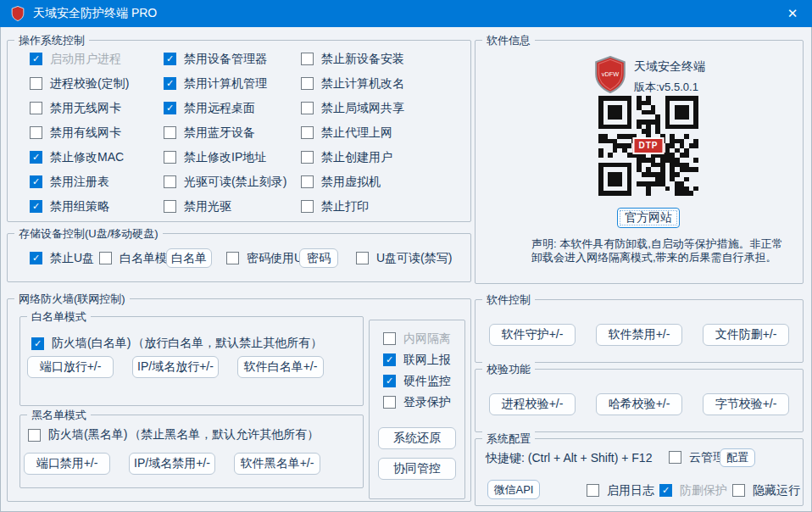 The height and width of the screenshot is (512, 812). Describe the element at coordinates (353, 158) in the screenshot. I see `checkbox-item: 禁止创建用户` at that location.